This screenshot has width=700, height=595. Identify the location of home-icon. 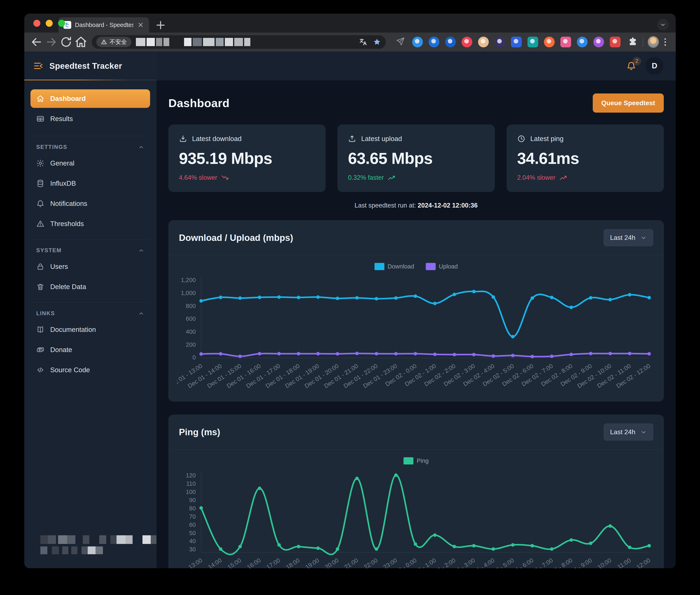
(40, 98).